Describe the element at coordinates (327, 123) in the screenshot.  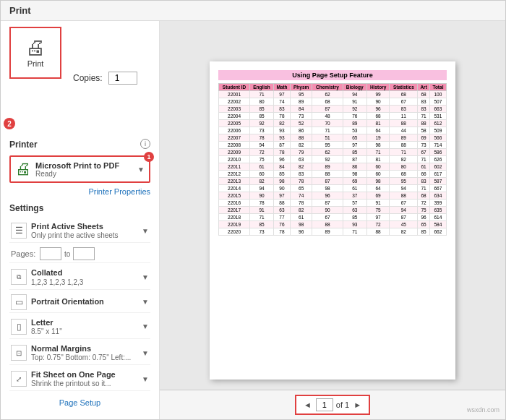
I see `table-cell: 70` at that location.